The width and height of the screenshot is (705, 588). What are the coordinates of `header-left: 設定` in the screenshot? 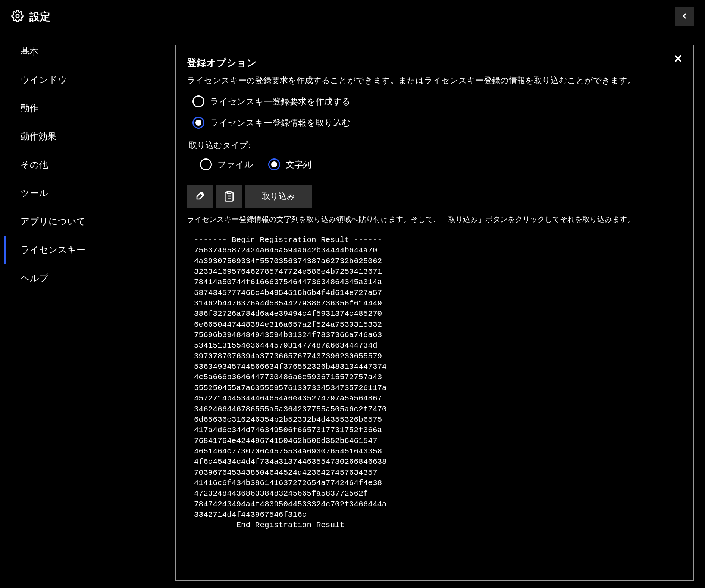 It's located at (31, 17).